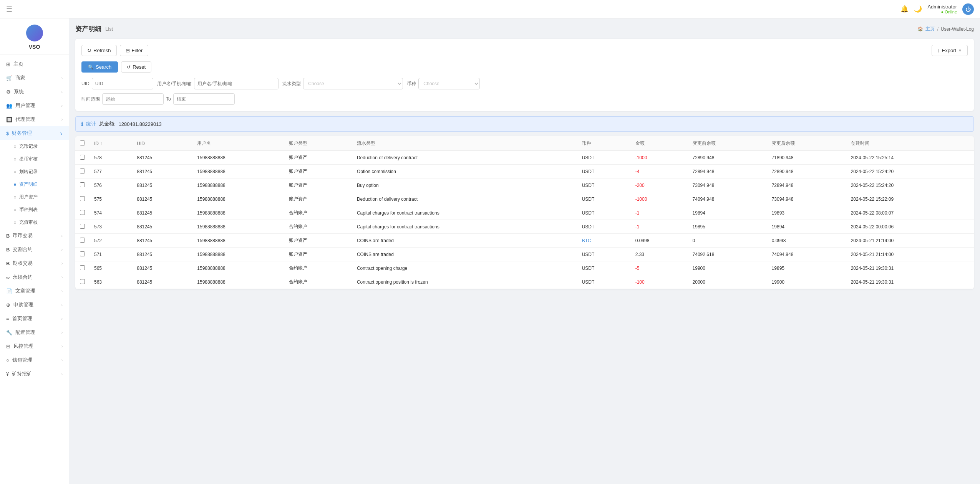  What do you see at coordinates (35, 305) in the screenshot?
I see `sidebar-item-apply: ⊕ 申购管理 ›` at bounding box center [35, 305].